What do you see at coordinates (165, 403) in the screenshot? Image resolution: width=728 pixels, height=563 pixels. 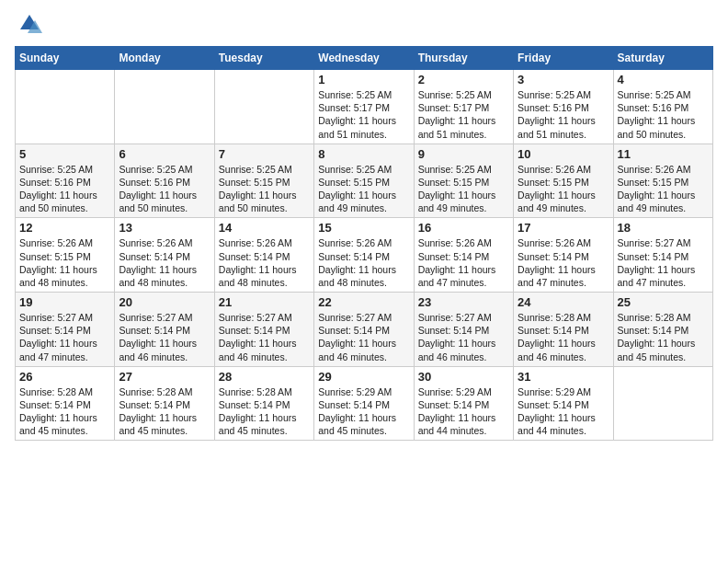 I see `day-cell: 27Sunrise: 5:28 AMSunset: 5:14 PMDayligh…` at bounding box center [165, 403].